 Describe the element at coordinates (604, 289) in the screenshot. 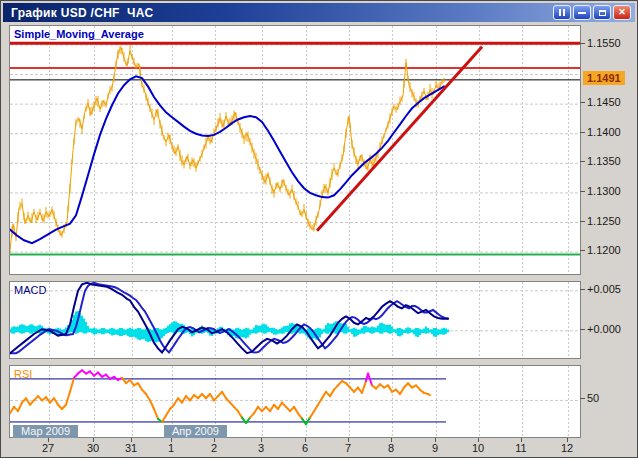

I see `macd-axis-label: +0.005` at that location.